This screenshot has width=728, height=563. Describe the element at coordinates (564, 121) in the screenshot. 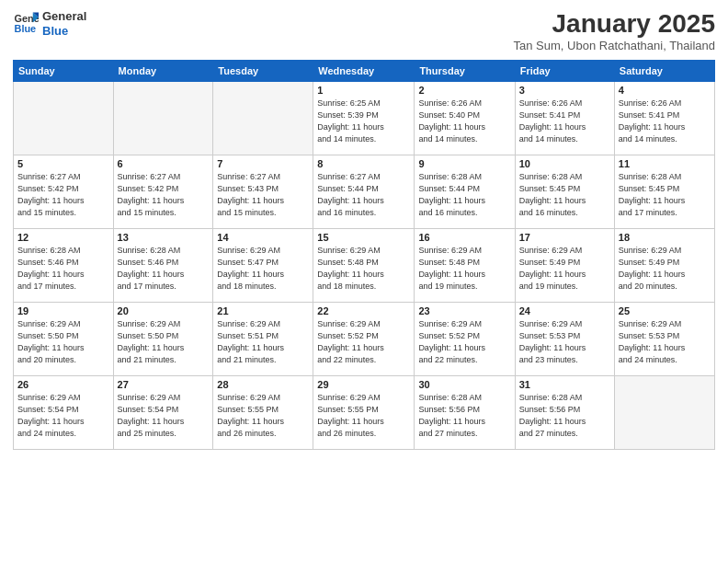

I see `day-info: Sunrise: 6:26 AM Sunset: 5:41 PM Dayligh…` at that location.